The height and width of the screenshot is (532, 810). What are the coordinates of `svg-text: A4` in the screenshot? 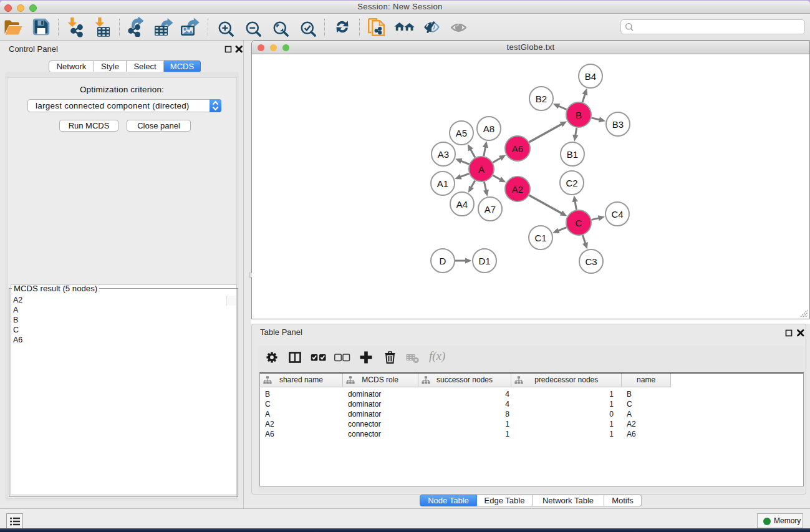 It's located at (462, 205).